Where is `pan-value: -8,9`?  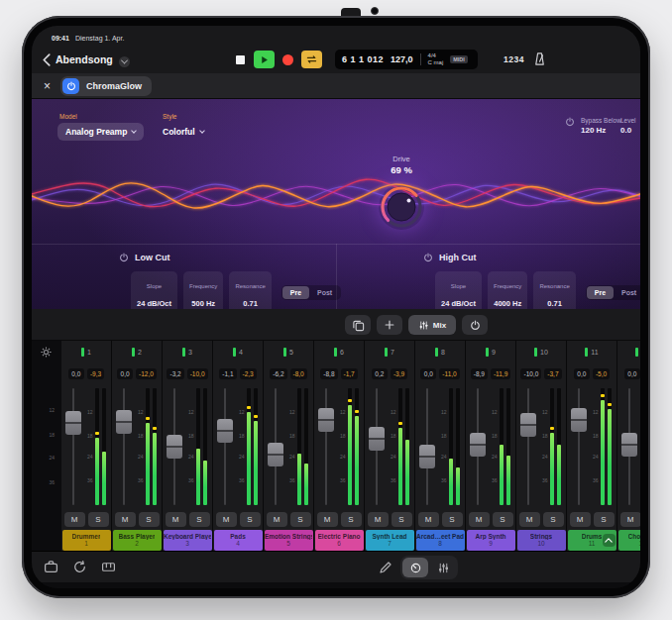 pan-value: -8,9 is located at coordinates (480, 374).